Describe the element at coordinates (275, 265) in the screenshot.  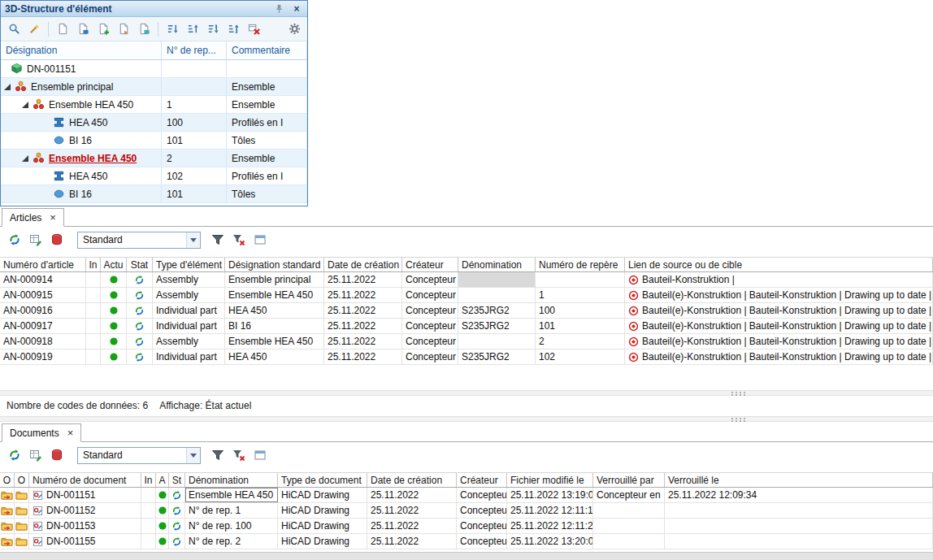
I see `col-standard-designation: Désignation standard` at that location.